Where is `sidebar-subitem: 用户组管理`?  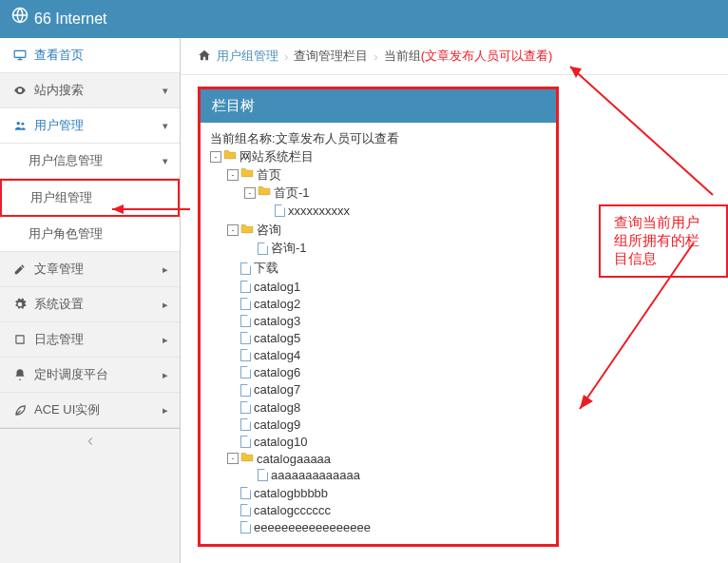
sidebar-subitem: 用户组管理 is located at coordinates (89, 198).